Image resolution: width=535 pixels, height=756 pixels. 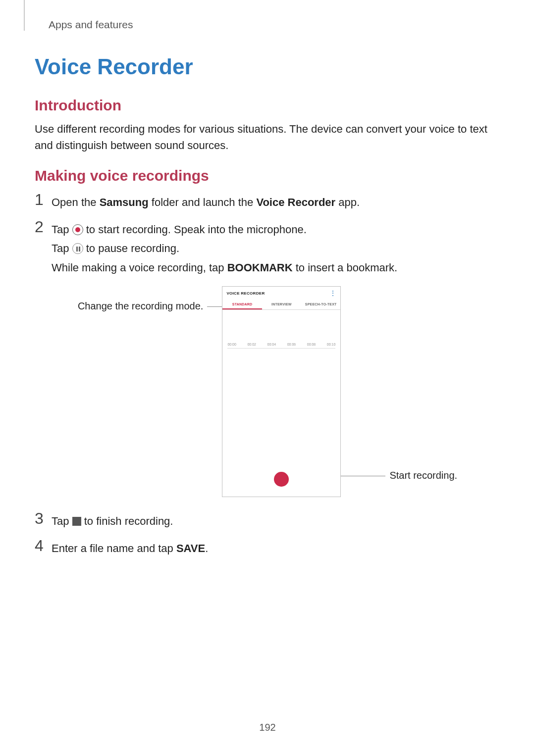 I want to click on stop-icon, so click(x=77, y=521).